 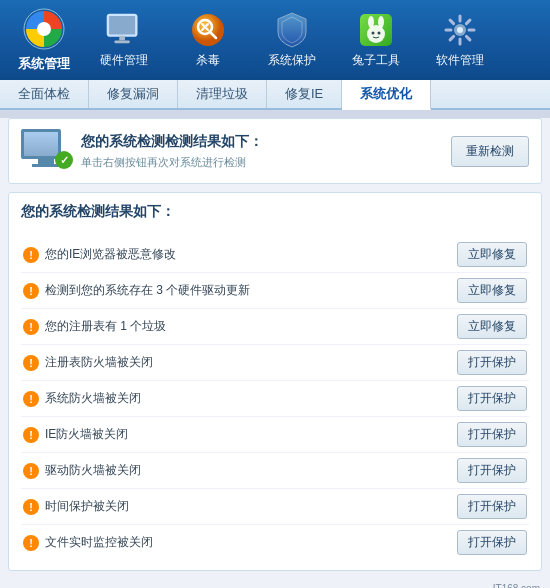 What do you see at coordinates (142, 151) in the screenshot?
I see `info-panel-left: ✓ 您的系统检测检测结果如下： 单击右侧按钮再次对系统进行检测` at bounding box center [142, 151].